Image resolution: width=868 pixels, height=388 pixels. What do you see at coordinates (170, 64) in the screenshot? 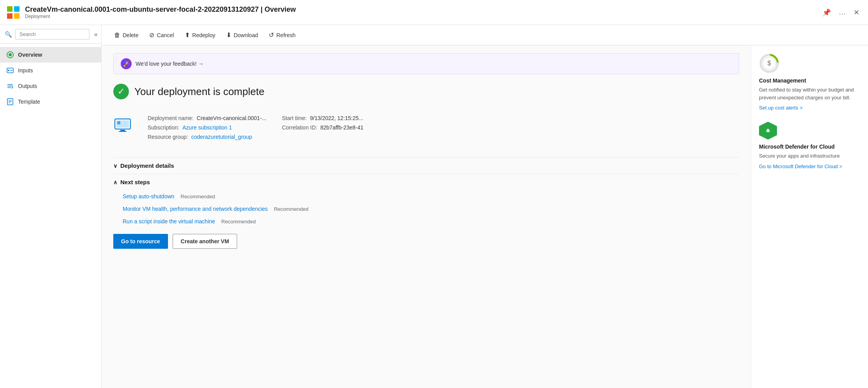
I see `feedback-text: We'd love your feedback! →` at bounding box center [170, 64].